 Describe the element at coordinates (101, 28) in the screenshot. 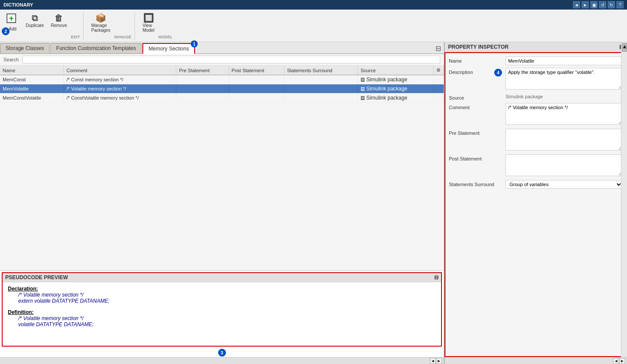

I see `manage-packages-label: ManagePackages` at that location.